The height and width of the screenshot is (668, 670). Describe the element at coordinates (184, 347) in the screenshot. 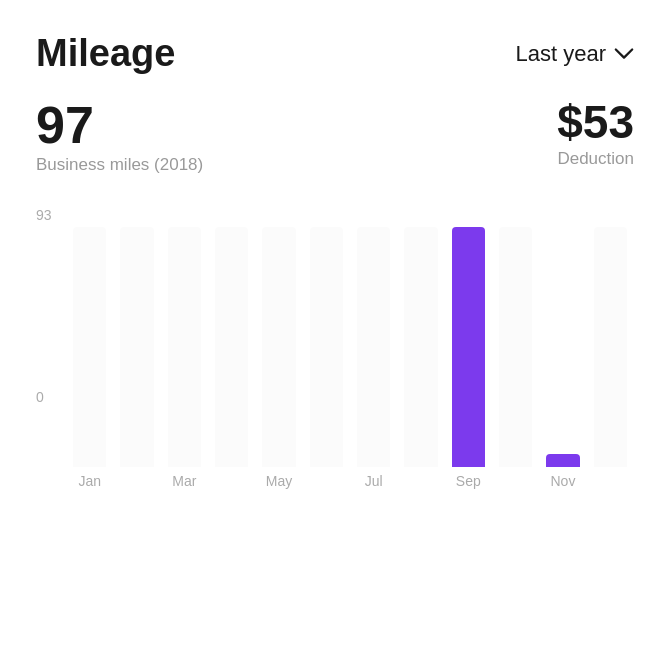

I see `bar-group-mar` at that location.